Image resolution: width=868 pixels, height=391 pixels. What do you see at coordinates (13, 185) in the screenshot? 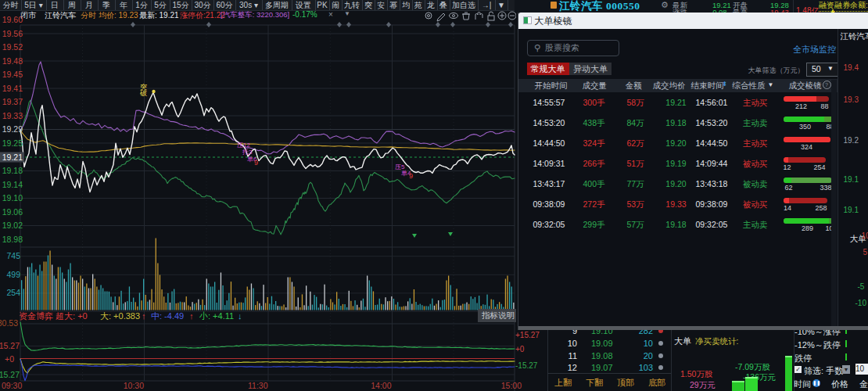
I see `svg-text: 19.14` at bounding box center [13, 185].